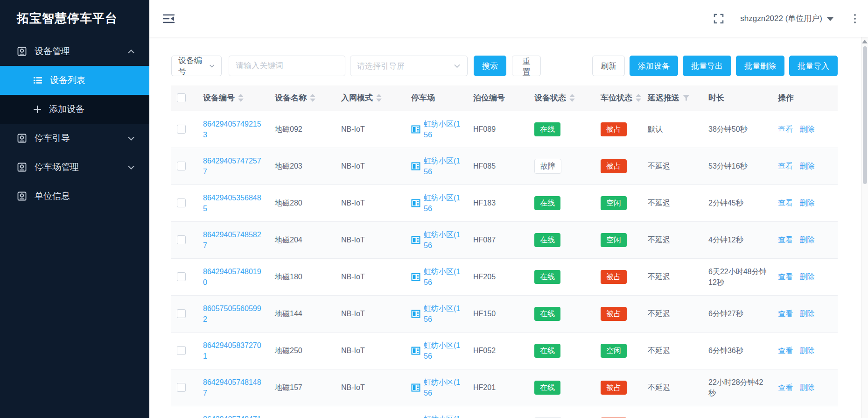  Describe the element at coordinates (38, 80) in the screenshot. I see `list-icon` at that location.